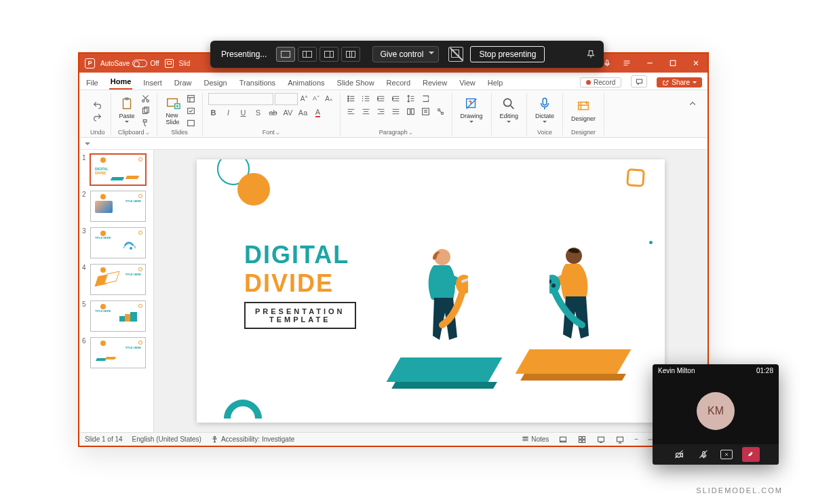 The width and height of the screenshot is (814, 504). What do you see at coordinates (751, 454) in the screenshot?
I see `hang-up-button` at bounding box center [751, 454].